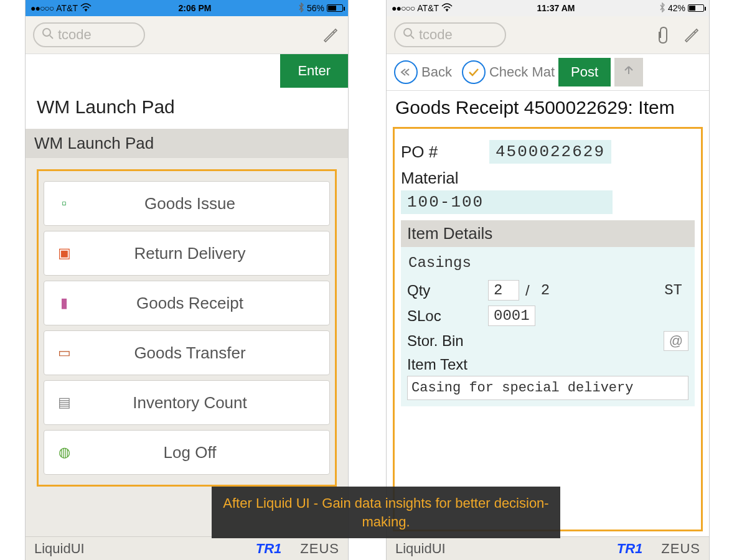 This screenshot has width=747, height=560. Describe the element at coordinates (202, 304) in the screenshot. I see `menu-item-label: Goods Receipt` at that location.